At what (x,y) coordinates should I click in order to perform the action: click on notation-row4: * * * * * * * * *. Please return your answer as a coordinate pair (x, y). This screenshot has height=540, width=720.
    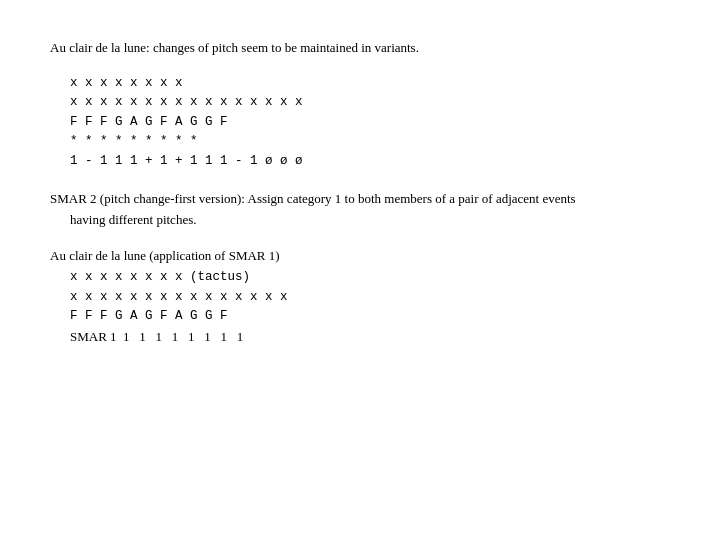
    Looking at the image, I should click on (370, 142).